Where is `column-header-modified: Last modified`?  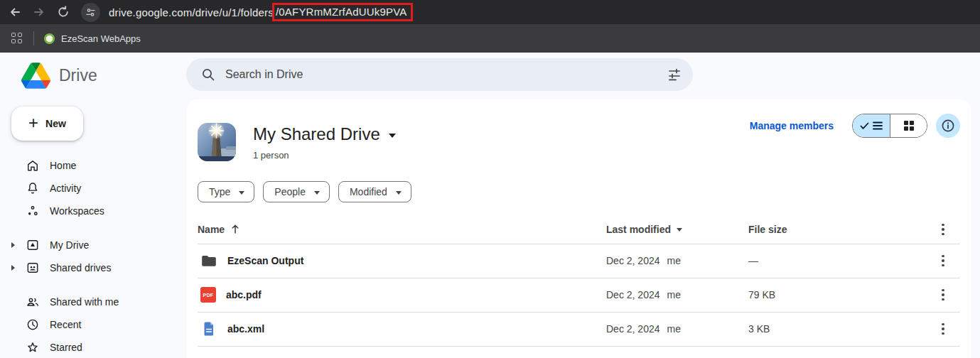 column-header-modified: Last modified is located at coordinates (677, 229).